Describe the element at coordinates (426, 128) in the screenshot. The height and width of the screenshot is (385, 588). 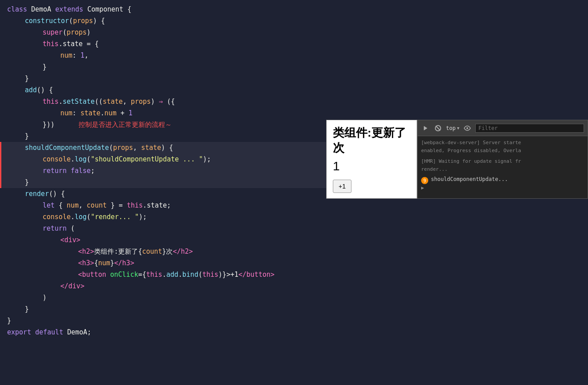
I see `devtools-play-icon` at that location.